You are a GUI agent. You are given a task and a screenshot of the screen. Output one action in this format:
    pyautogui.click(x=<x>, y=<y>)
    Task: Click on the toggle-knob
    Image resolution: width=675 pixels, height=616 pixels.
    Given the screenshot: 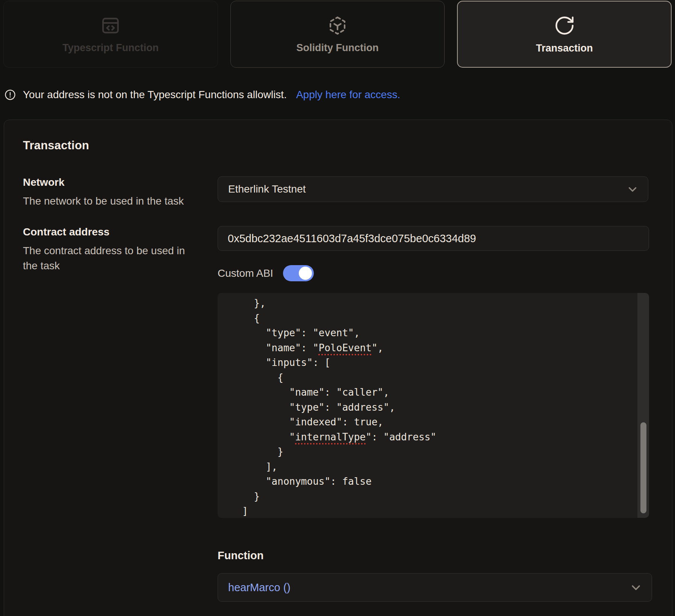 What is the action you would take?
    pyautogui.click(x=305, y=273)
    